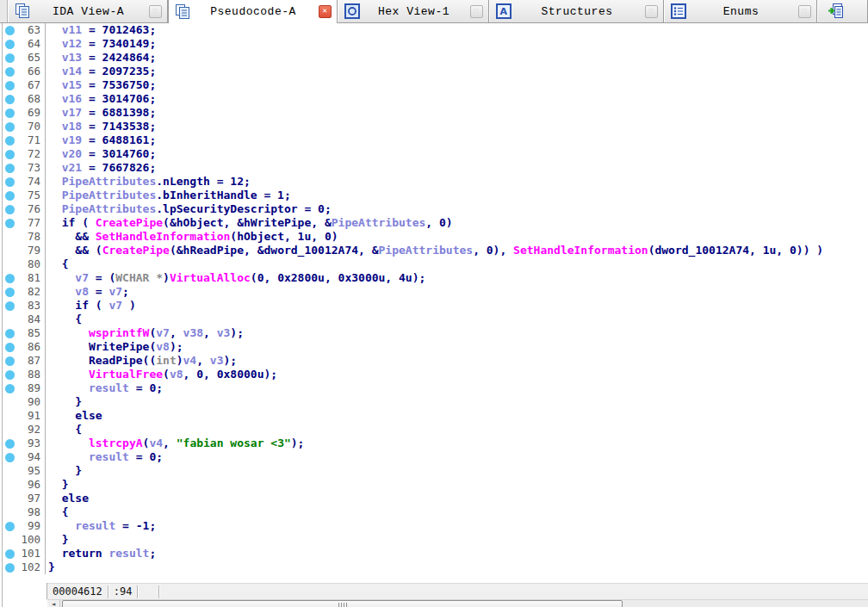  I want to click on code-text: if ( v7 ), so click(91, 306).